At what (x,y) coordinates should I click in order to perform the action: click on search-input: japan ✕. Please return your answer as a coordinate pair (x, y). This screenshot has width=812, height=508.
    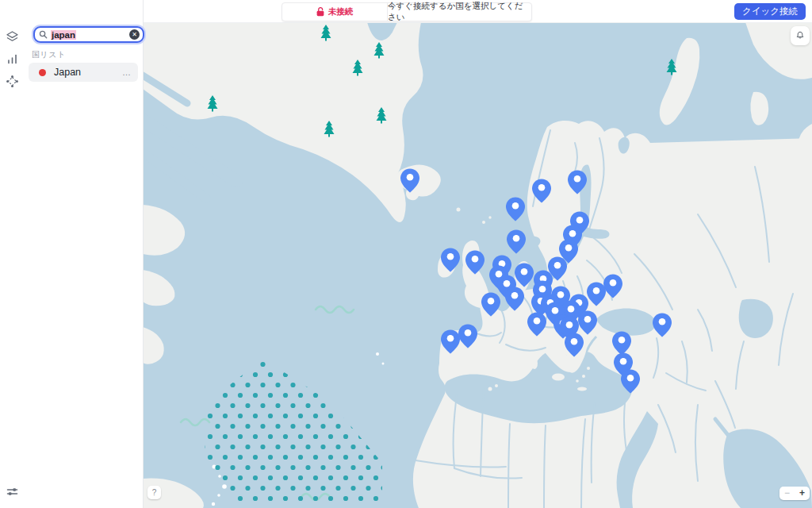
    Looking at the image, I should click on (89, 35).